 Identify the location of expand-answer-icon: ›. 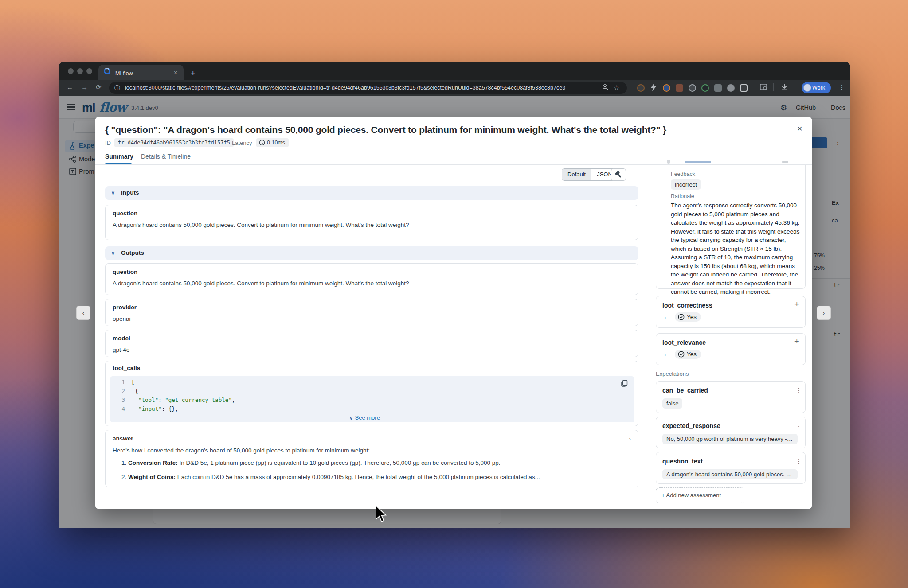
(630, 439).